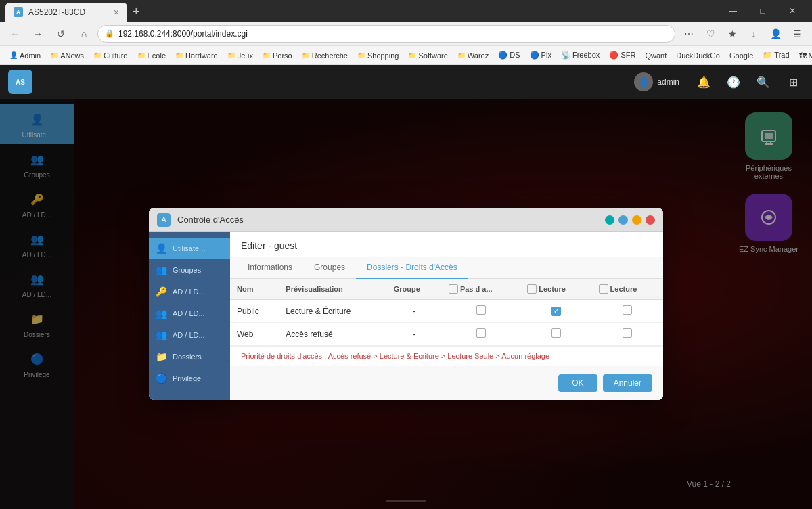 This screenshot has width=812, height=509. Describe the element at coordinates (650, 220) in the screenshot. I see `ac-close-button` at that location.